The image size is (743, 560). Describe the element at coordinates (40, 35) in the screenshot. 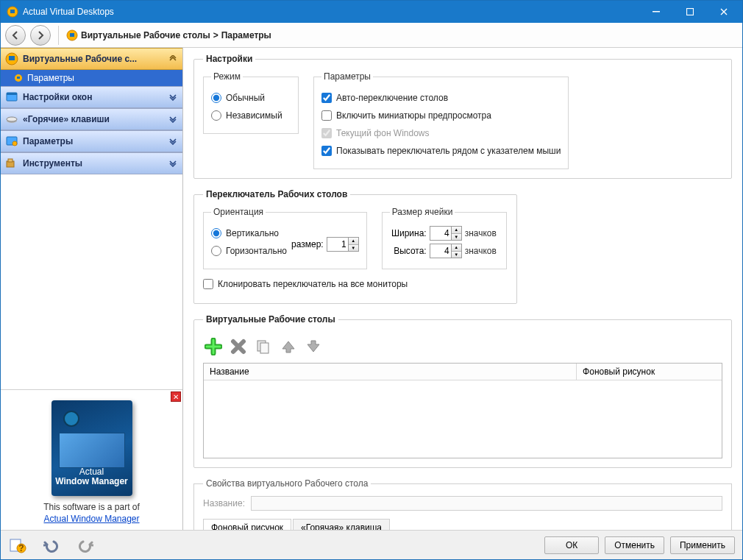

I see `nav-forward-button` at that location.